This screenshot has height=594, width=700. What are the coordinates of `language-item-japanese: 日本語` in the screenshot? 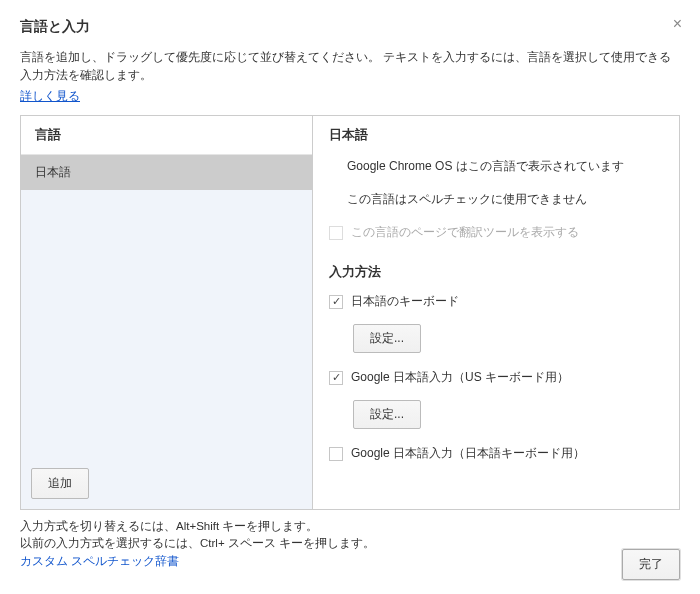 It's located at (166, 172).